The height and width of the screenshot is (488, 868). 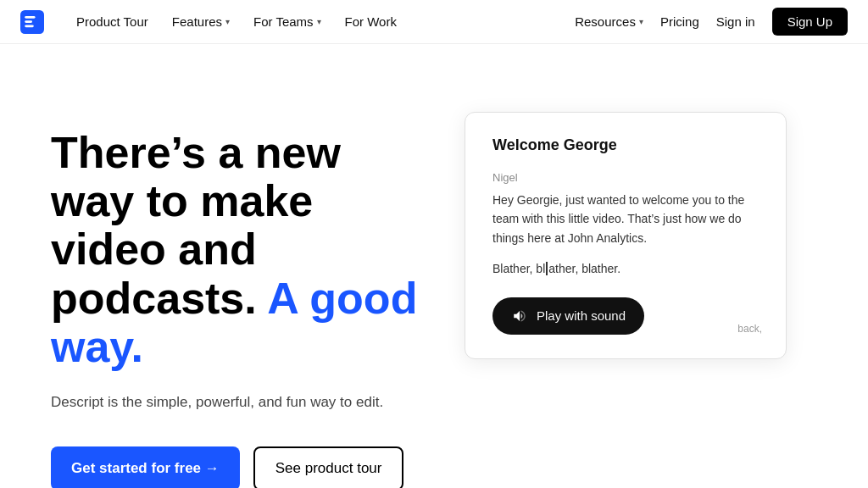 What do you see at coordinates (227, 22) in the screenshot?
I see `features-chevron-icon: ▾` at bounding box center [227, 22].